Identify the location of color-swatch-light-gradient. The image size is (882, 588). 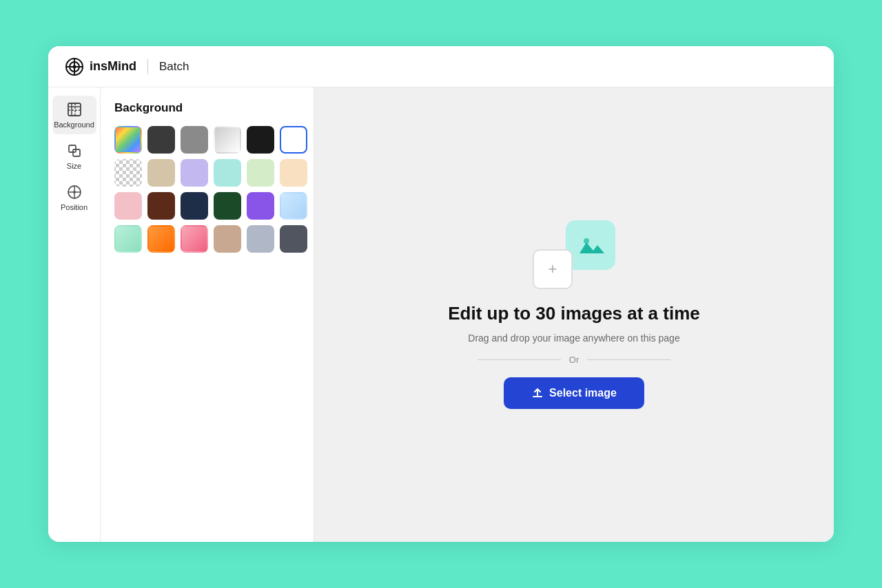
(227, 140).